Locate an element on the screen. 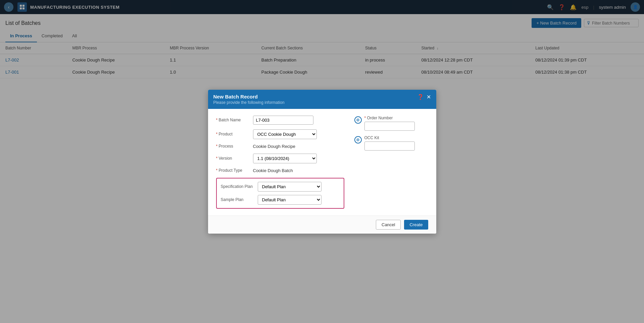 This screenshot has width=644, height=323. order-number-input is located at coordinates (390, 126).